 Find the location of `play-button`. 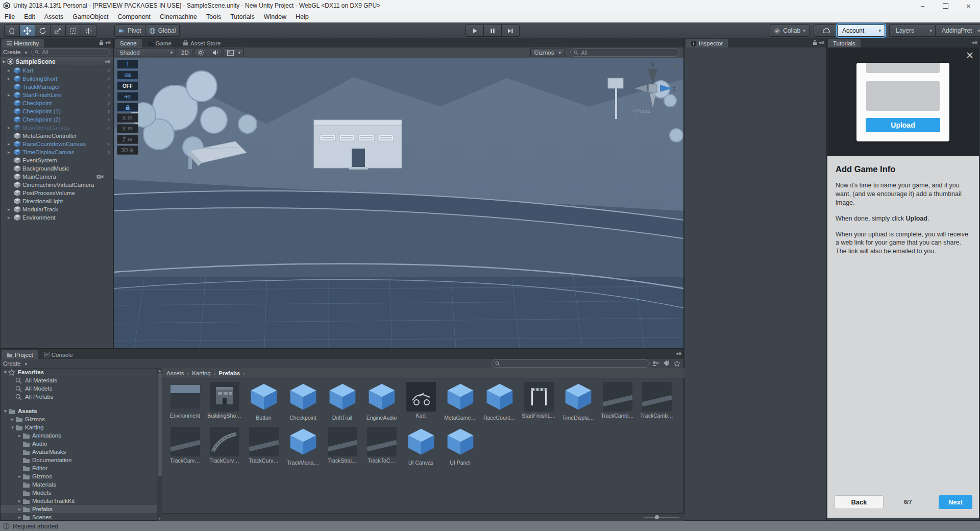

play-button is located at coordinates (475, 31).